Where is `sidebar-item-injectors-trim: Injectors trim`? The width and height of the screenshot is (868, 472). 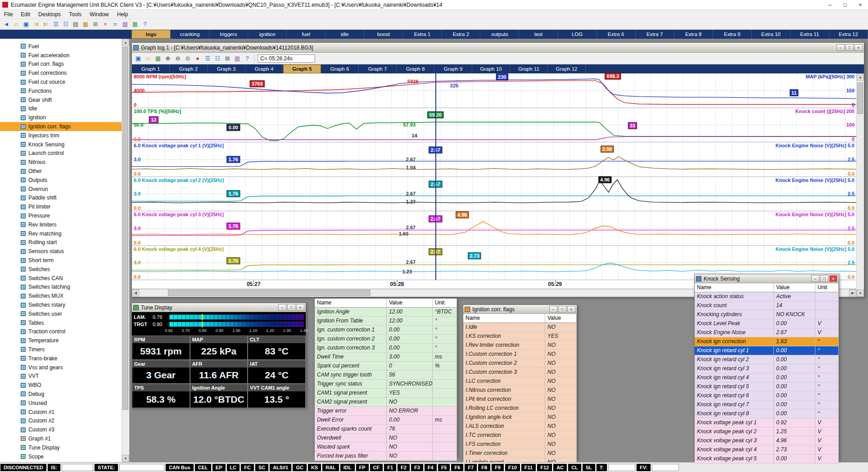 sidebar-item-injectors-trim: Injectors trim is located at coordinates (61, 136).